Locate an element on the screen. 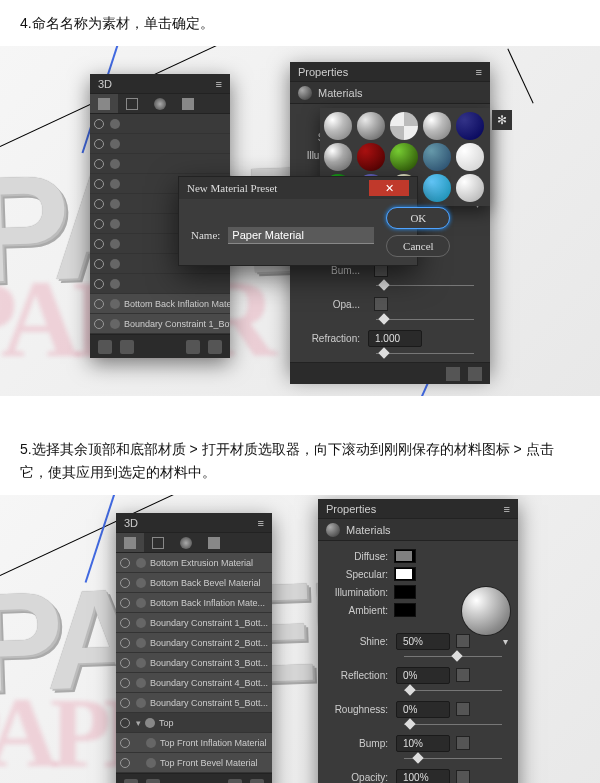 The height and width of the screenshot is (783, 600). property-value: 10% is located at coordinates (423, 744).